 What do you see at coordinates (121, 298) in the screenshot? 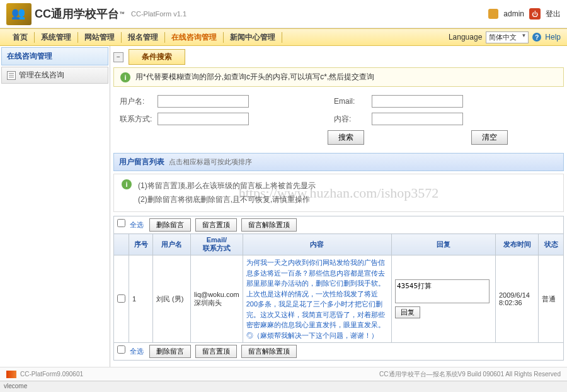
I see `row-checkbox` at bounding box center [121, 298].